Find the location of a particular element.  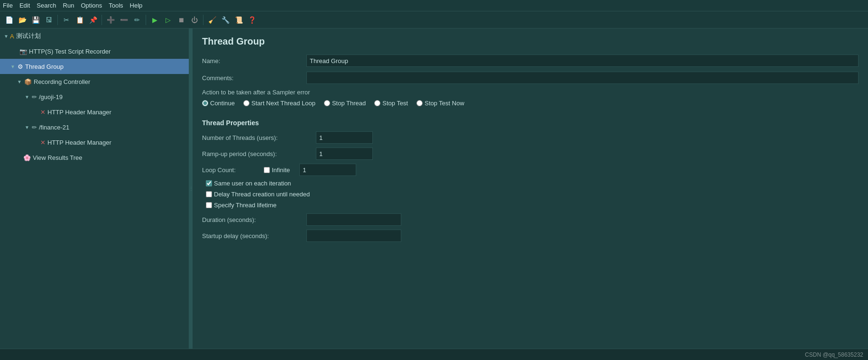

sidebar-item-finance-21: ▼ ✏ /finance-21 is located at coordinates (94, 127).